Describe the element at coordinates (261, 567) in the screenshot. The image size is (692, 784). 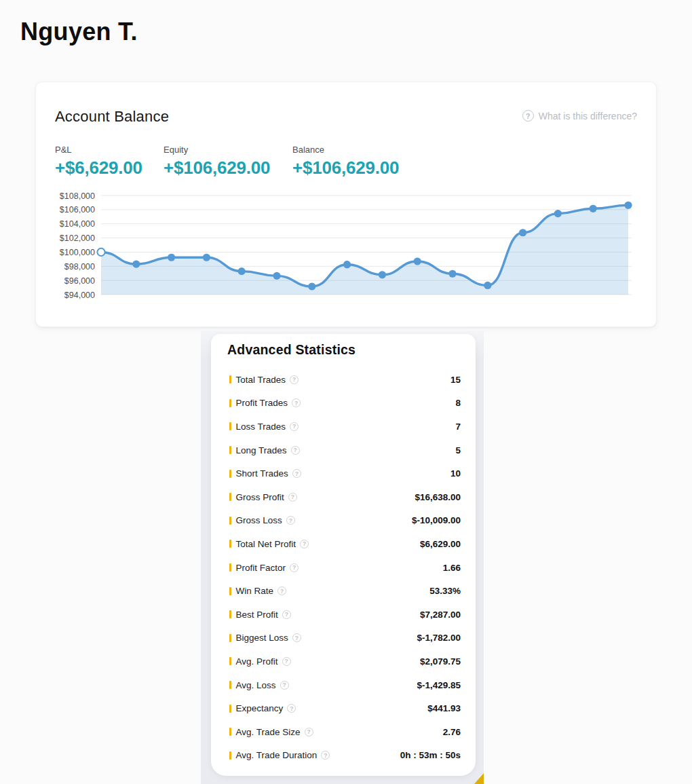
I see `stat-label: Profit Factor` at that location.